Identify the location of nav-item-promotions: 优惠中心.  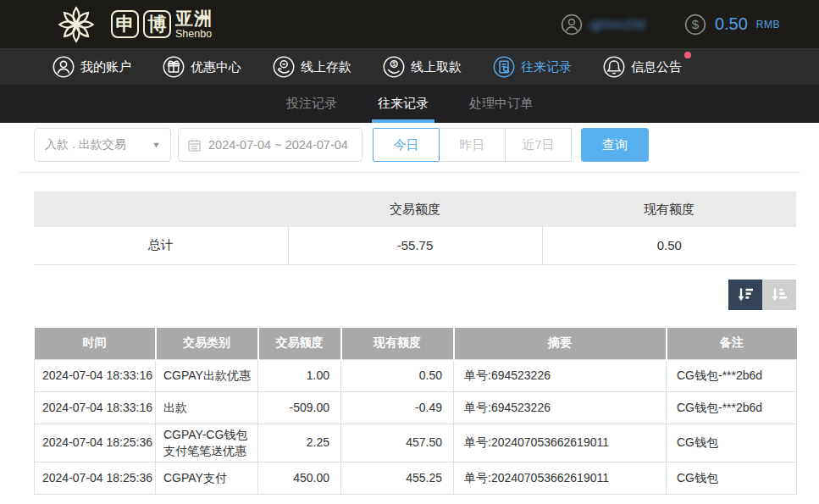
(202, 67).